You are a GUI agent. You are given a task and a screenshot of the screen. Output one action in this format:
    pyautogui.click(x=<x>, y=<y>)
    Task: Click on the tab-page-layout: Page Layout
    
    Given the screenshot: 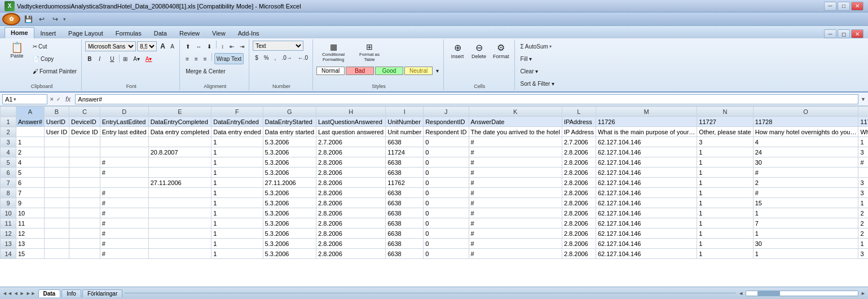 What is the action you would take?
    pyautogui.click(x=86, y=33)
    